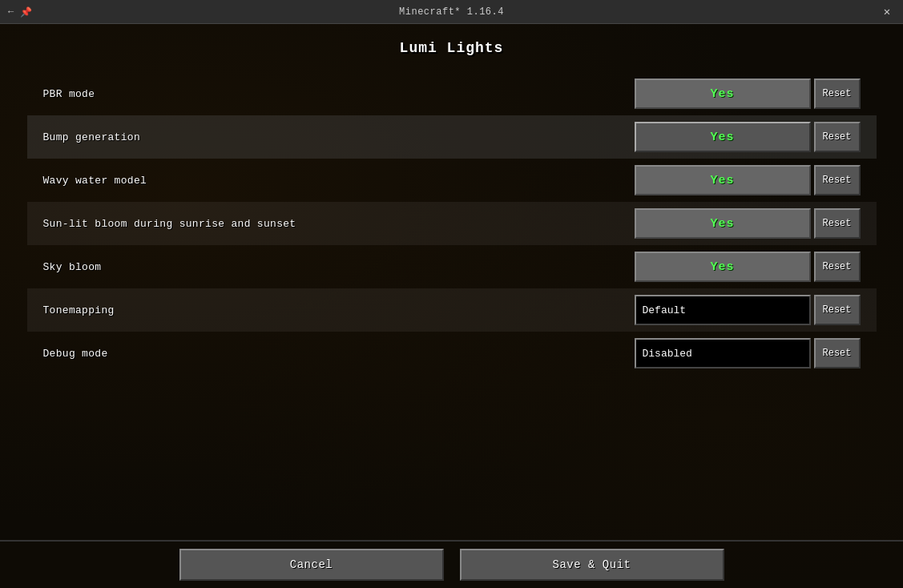  Describe the element at coordinates (69, 95) in the screenshot. I see `setting-label-pbr-mode: PBR mode` at that location.